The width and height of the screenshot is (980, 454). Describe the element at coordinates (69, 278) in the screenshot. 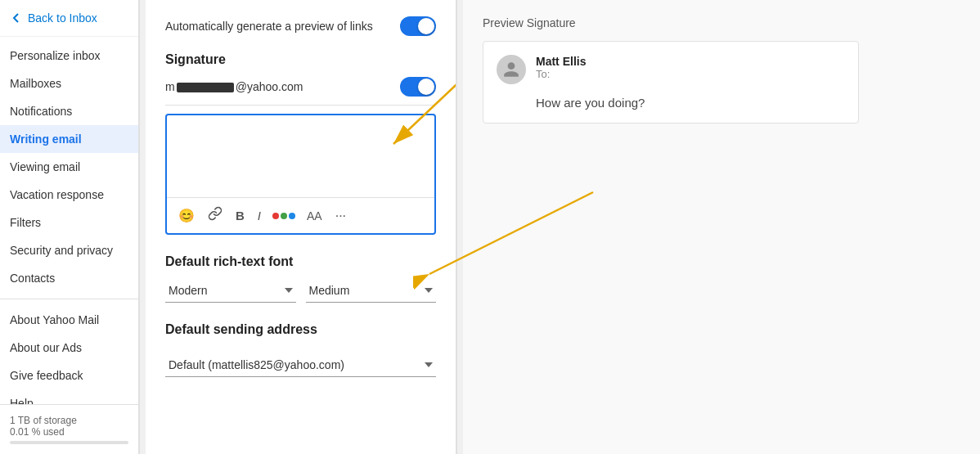

I see `sidebar-item-contacts: Contacts` at that location.